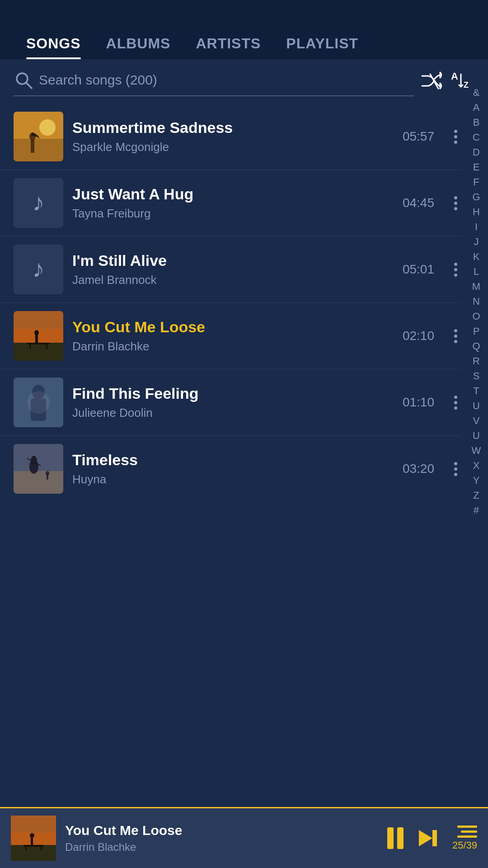 The width and height of the screenshot is (488, 868). What do you see at coordinates (467, 826) in the screenshot?
I see `queue-line` at bounding box center [467, 826].